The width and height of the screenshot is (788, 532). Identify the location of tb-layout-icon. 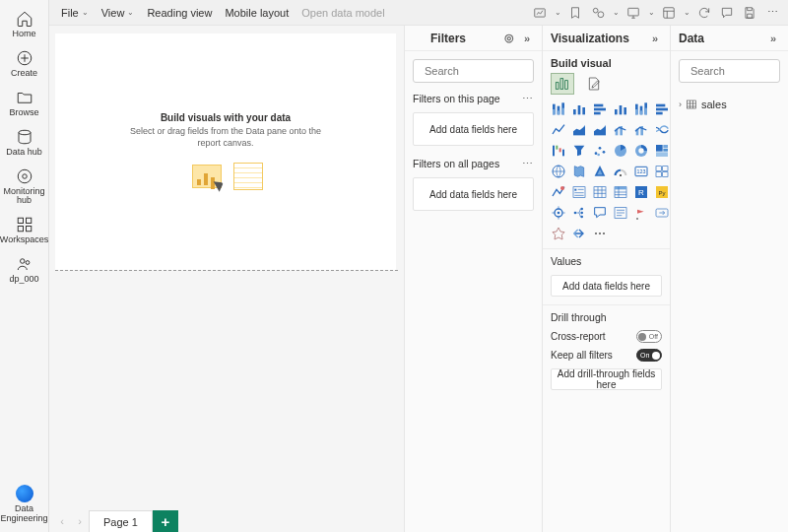
(669, 13).